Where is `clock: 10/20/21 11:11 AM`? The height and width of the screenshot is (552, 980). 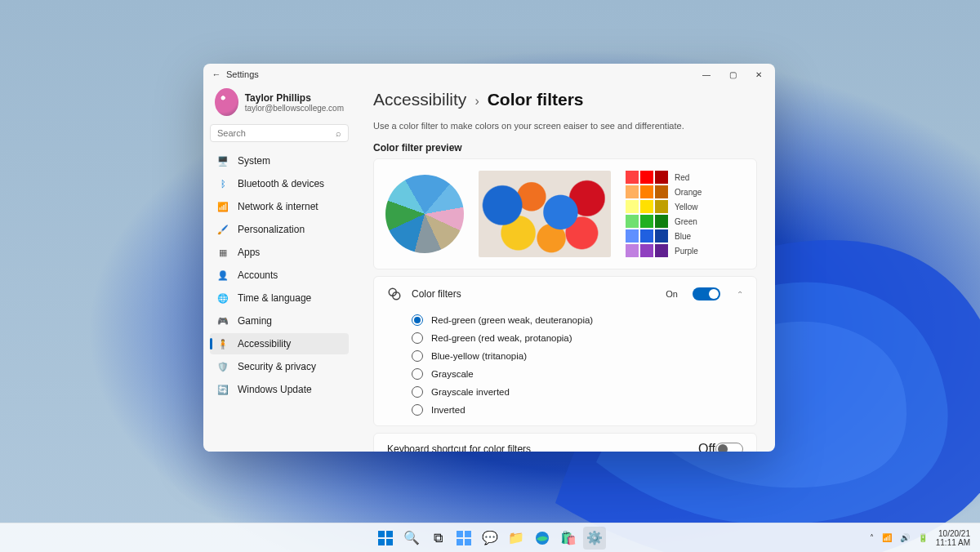 clock: 10/20/21 11:11 AM is located at coordinates (953, 538).